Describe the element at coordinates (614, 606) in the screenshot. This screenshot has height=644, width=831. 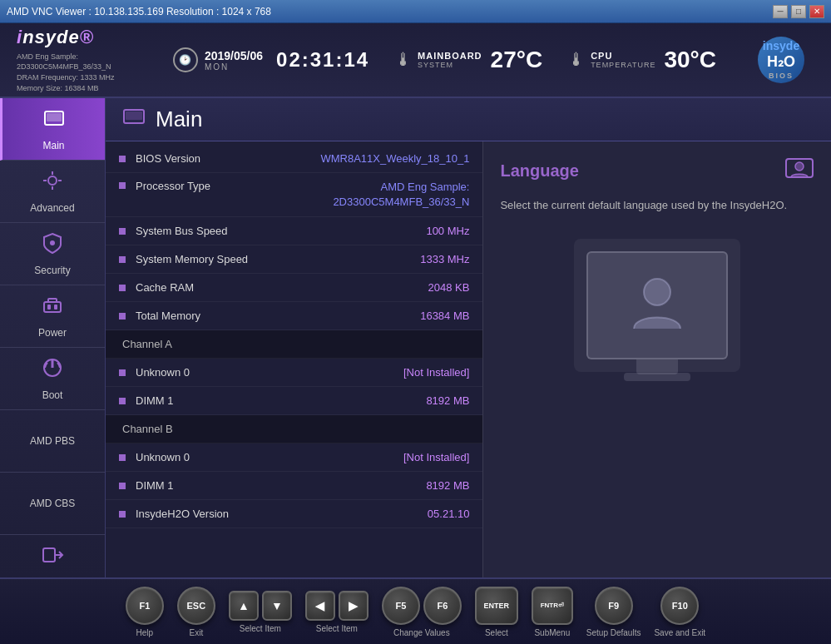
I see `f9-button: F9` at that location.